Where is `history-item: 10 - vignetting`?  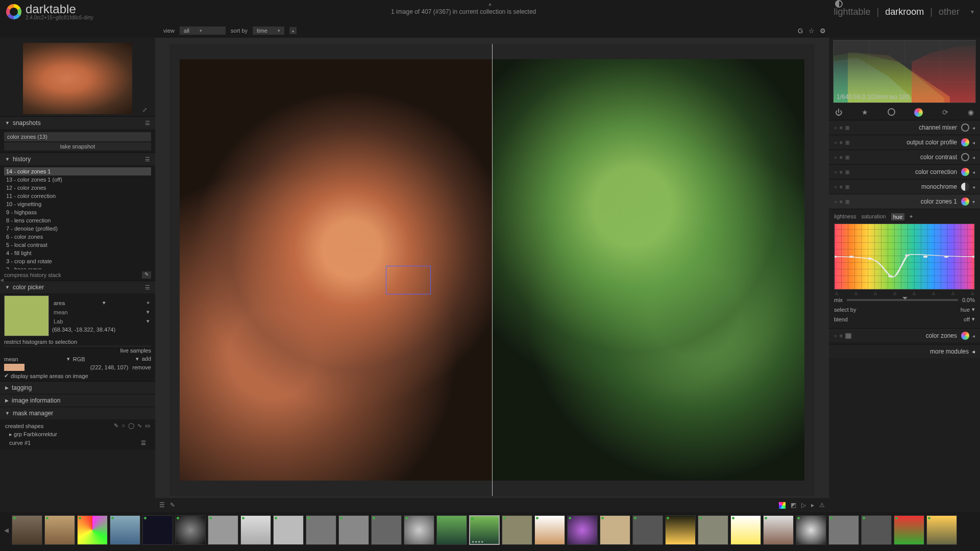
history-item: 10 - vignetting is located at coordinates (78, 204).